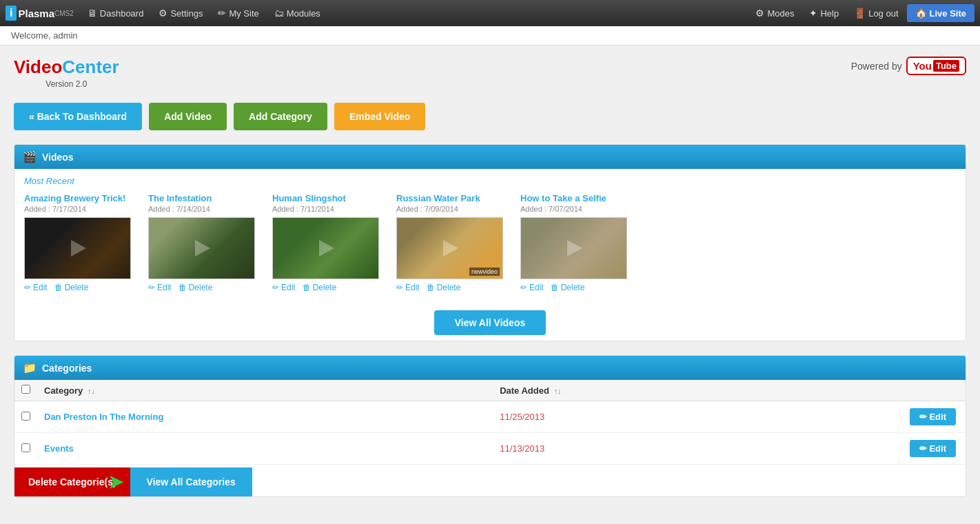  What do you see at coordinates (622, 449) in the screenshot?
I see `category-date-cell: 11/13/2013` at bounding box center [622, 449].